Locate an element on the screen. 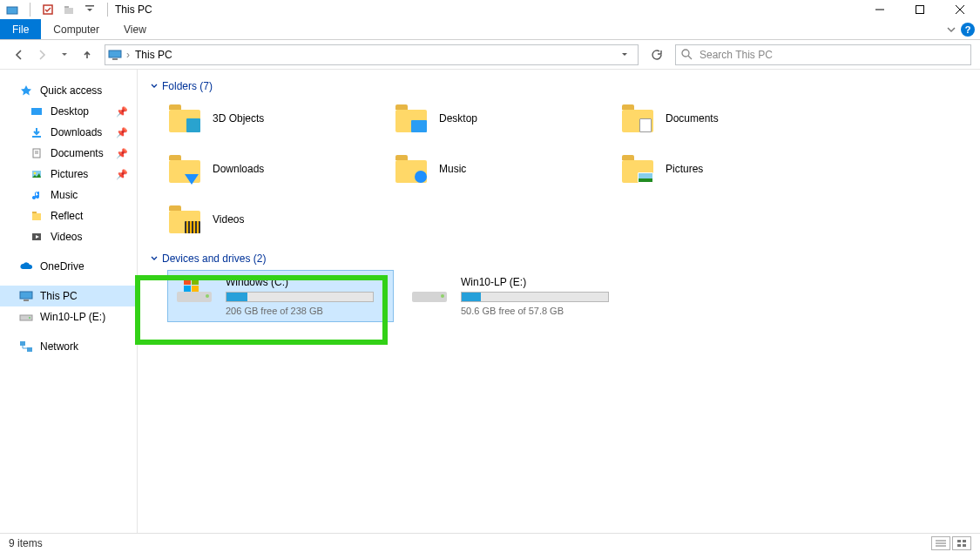  address-bar: › This PC is located at coordinates (371, 55).